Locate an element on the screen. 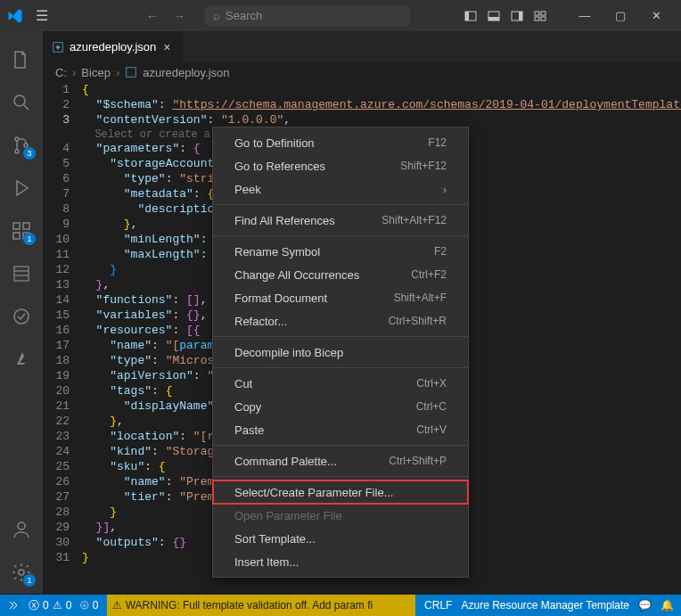 Image resolution: width=681 pixels, height=616 pixels. menu-rename: Rename SymbolF2 is located at coordinates (340, 251).